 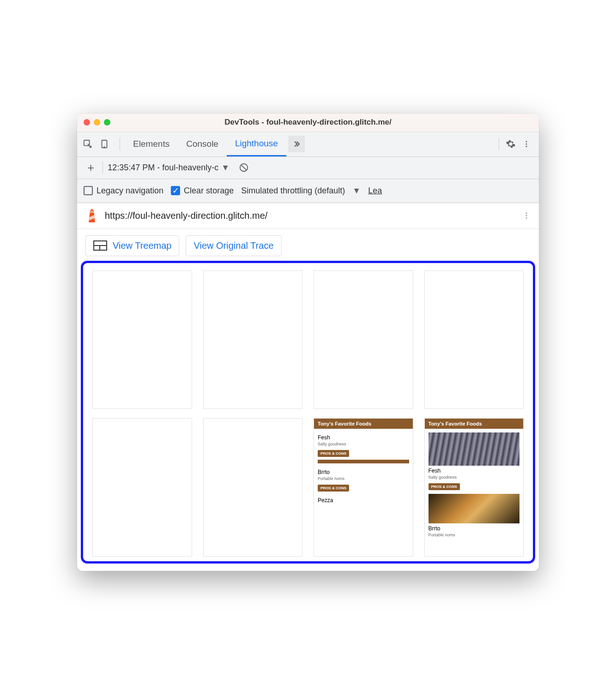 I want to click on clear-storage-option: ✓ Clear storage, so click(x=202, y=191).